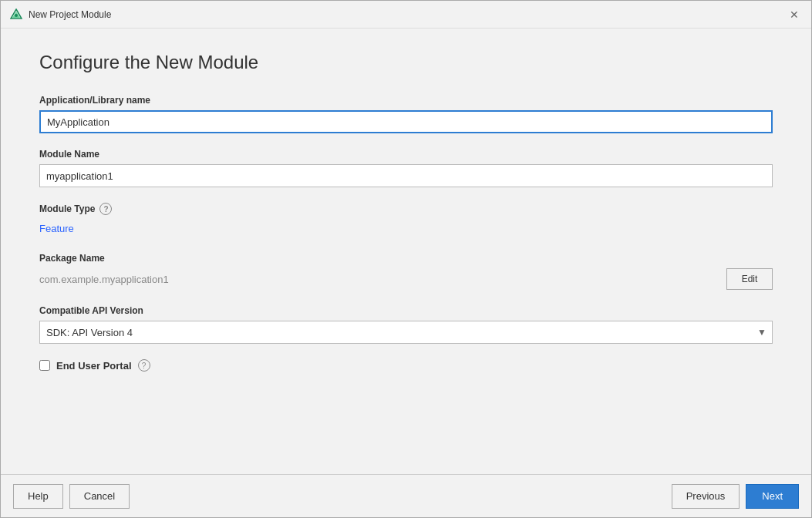 This screenshot has width=812, height=518. Describe the element at coordinates (94, 365) in the screenshot. I see `end-user-portal-label: End User Portal` at that location.